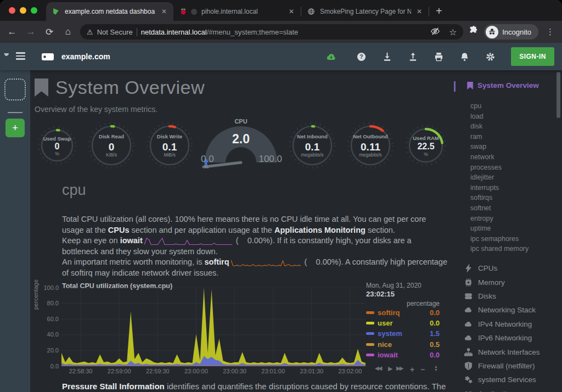 This screenshot has height=392, width=562. What do you see at coordinates (550, 32) in the screenshot?
I see `browser-menu-kebab-icon: ⋮` at bounding box center [550, 32].